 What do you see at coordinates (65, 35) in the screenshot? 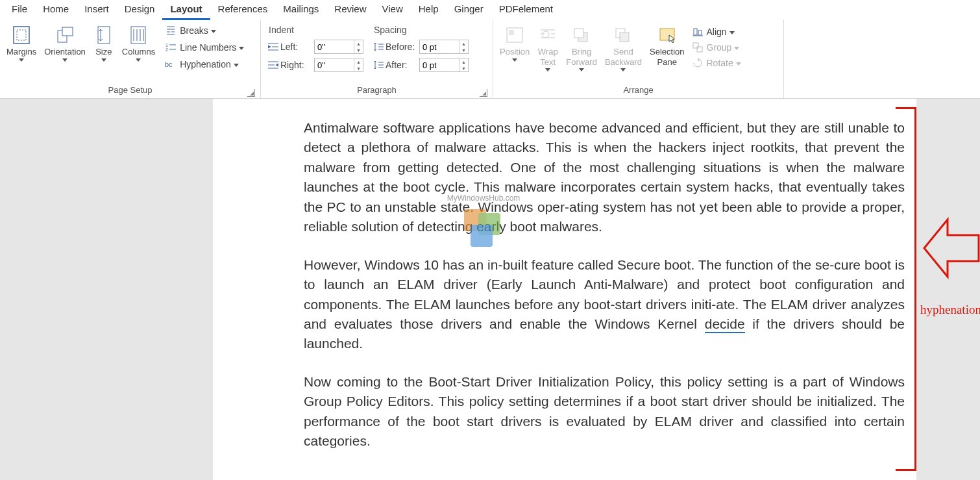
I see `orientation-icon` at bounding box center [65, 35].